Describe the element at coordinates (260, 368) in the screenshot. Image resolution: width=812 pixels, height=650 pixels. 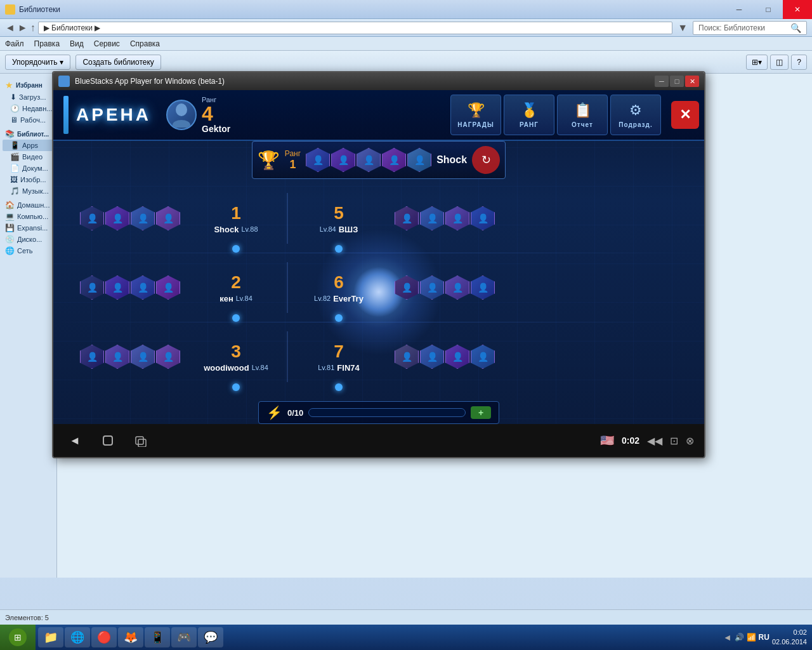
I see `left-level-3: Lv.84` at that location.